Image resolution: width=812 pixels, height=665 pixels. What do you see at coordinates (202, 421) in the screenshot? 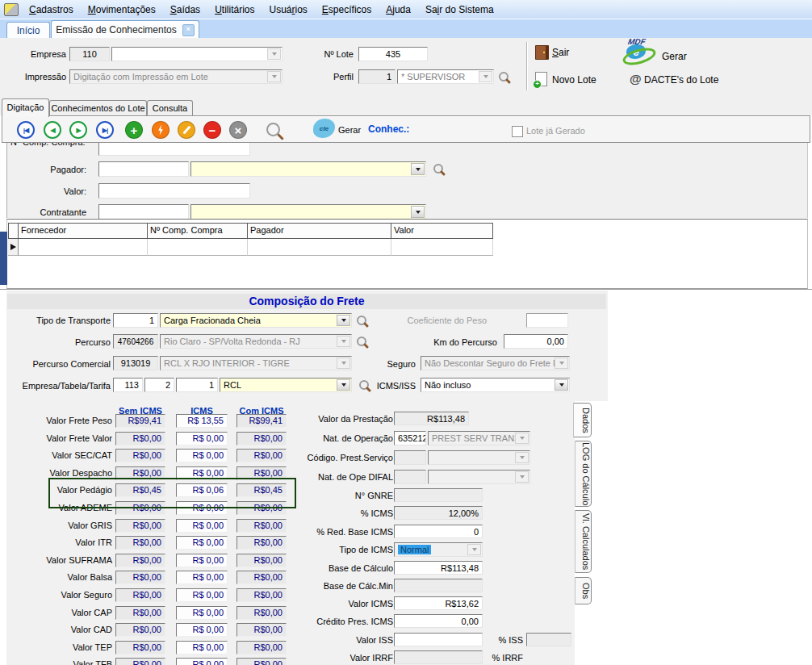
I see `freight-value-icms-icms: R$ 13,55` at bounding box center [202, 421].